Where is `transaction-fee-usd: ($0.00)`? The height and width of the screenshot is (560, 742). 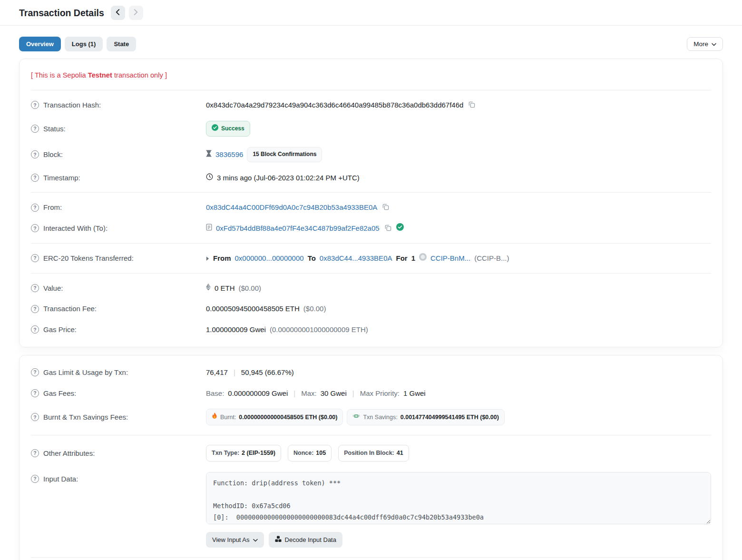 transaction-fee-usd: ($0.00) is located at coordinates (315, 309).